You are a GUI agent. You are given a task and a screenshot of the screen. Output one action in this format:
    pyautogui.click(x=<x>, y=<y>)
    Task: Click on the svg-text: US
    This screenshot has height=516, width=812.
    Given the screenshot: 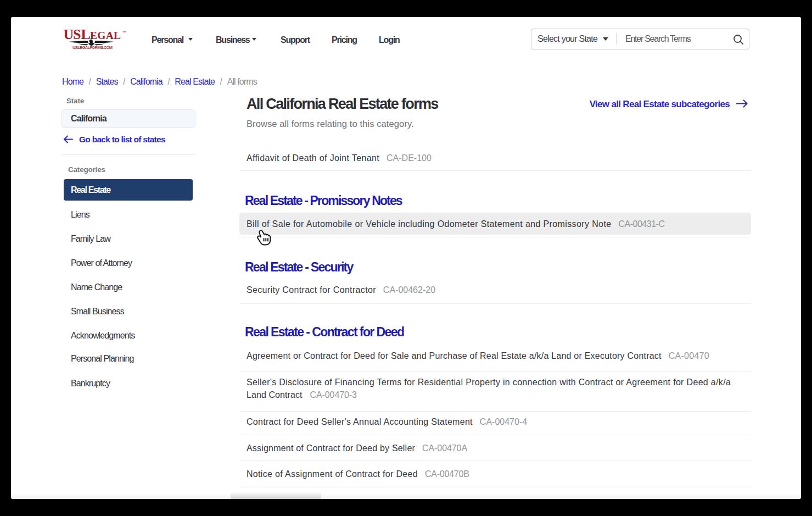 What is the action you would take?
    pyautogui.click(x=72, y=35)
    